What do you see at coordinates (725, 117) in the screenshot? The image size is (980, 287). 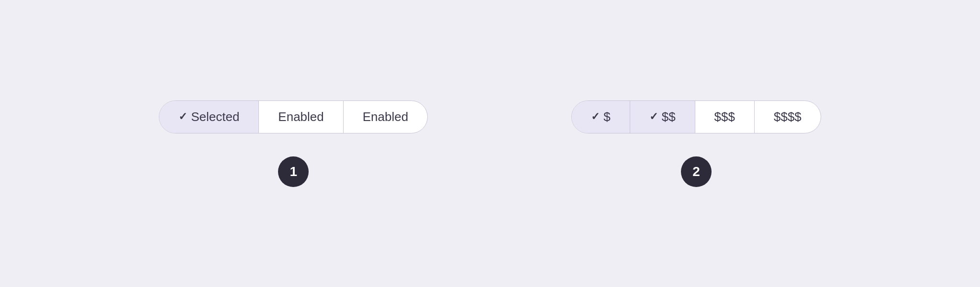 I see `pill-item-dollar3: $$$` at bounding box center [725, 117].